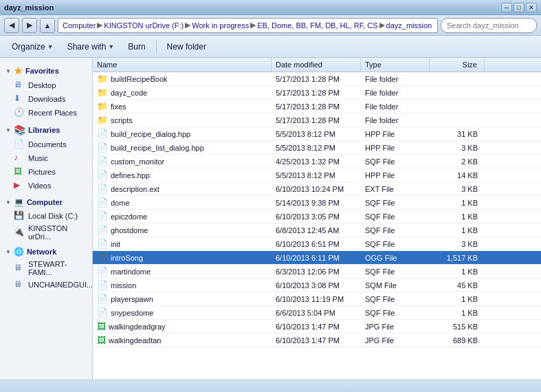 This screenshot has width=541, height=392. Describe the element at coordinates (457, 65) in the screenshot. I see `column-header-size: Size` at that location.